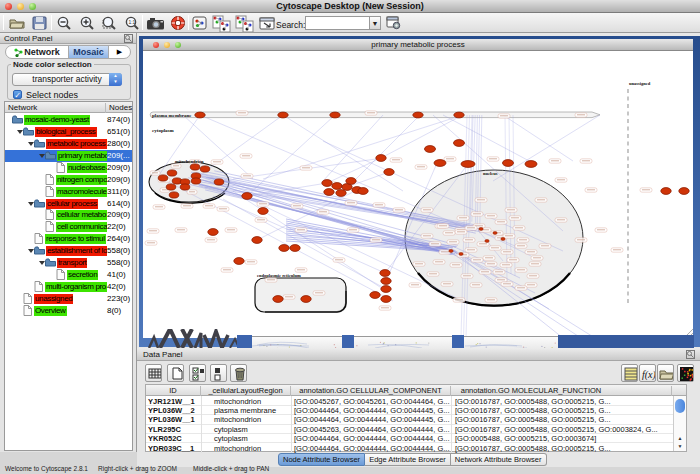  What do you see at coordinates (279, 276) in the screenshot?
I see `svg-text: endoplasmic reticulum` at bounding box center [279, 276].